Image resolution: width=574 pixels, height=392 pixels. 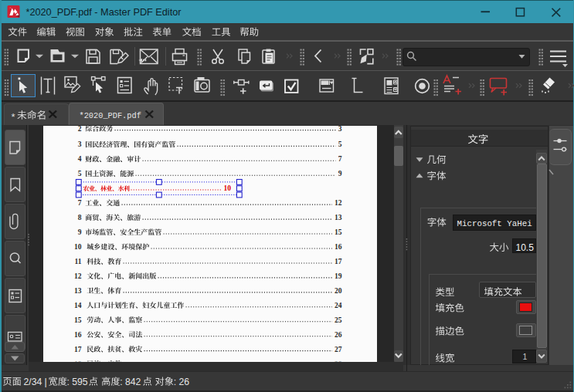 What do you see at coordinates (338, 291) in the screenshot?
I see `svg-text: 20` at bounding box center [338, 291].